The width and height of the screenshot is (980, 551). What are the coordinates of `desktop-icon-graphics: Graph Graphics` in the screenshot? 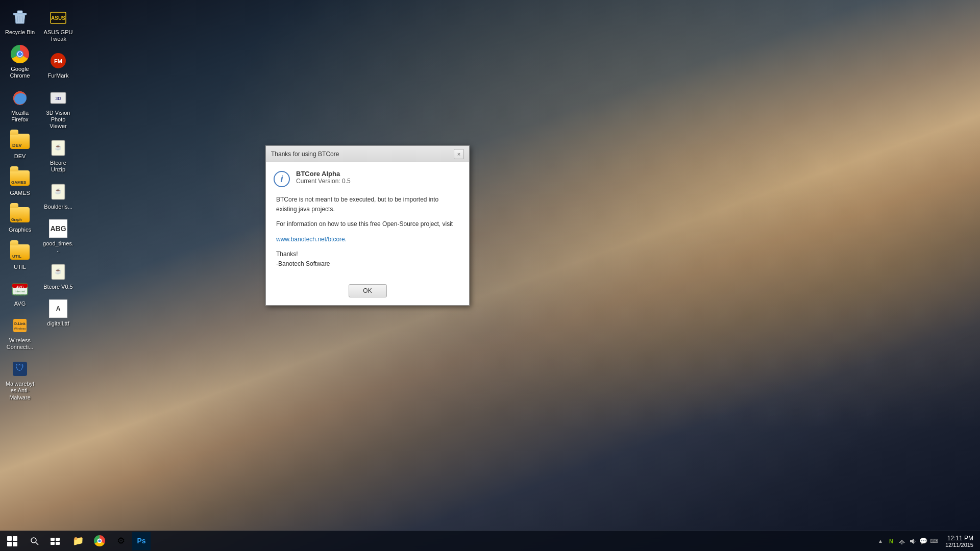 It's located at (20, 219).